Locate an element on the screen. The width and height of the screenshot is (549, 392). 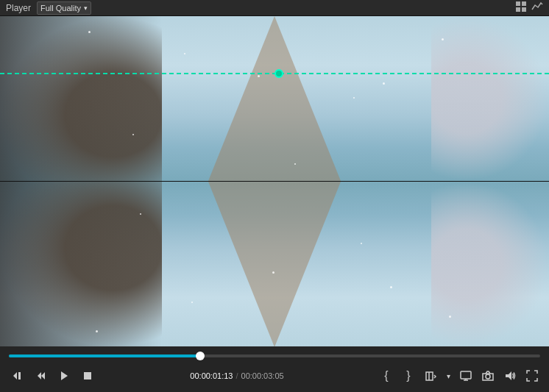
bridge-top is located at coordinates (274, 99).